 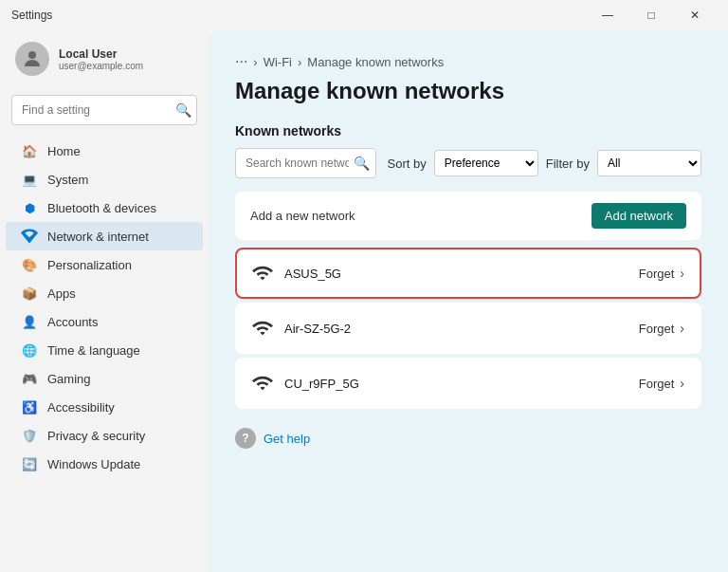 What do you see at coordinates (29, 407) in the screenshot?
I see `accessibility-icon: ♿` at bounding box center [29, 407].